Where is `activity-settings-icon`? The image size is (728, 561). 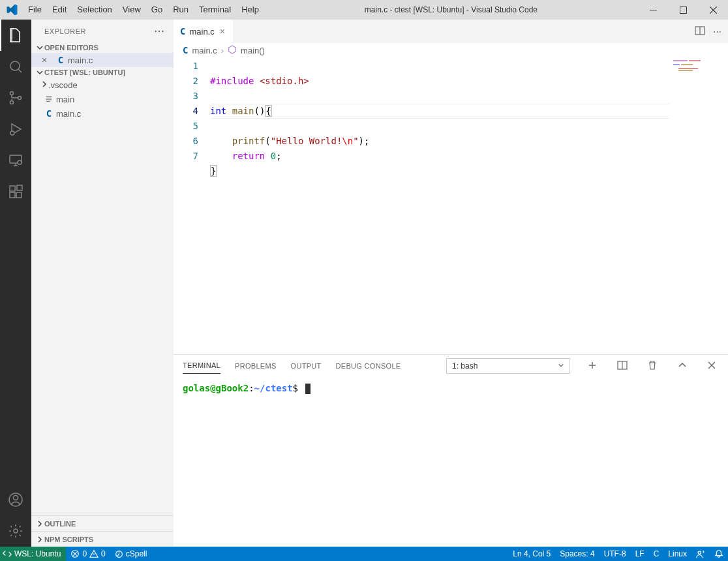
activity-settings-icon is located at coordinates (16, 531).